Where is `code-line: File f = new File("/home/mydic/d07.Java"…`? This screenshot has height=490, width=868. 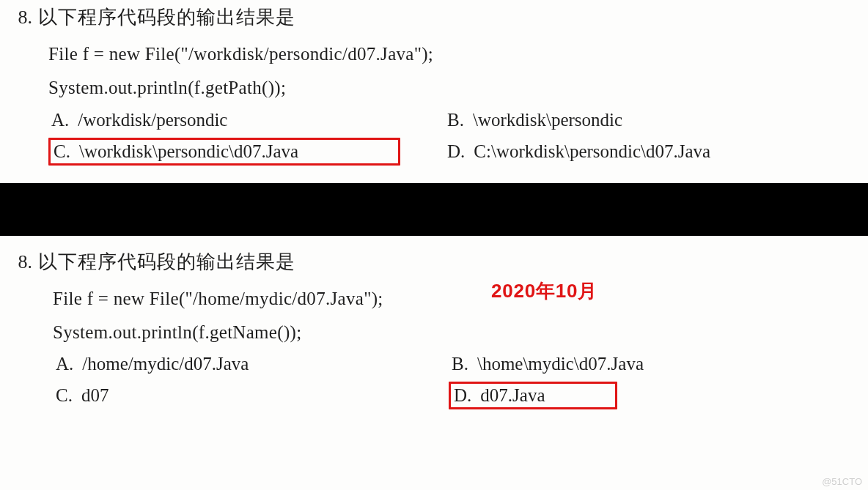
code-line: File f = new File("/home/mydic/d07.Java"… is located at coordinates (457, 299).